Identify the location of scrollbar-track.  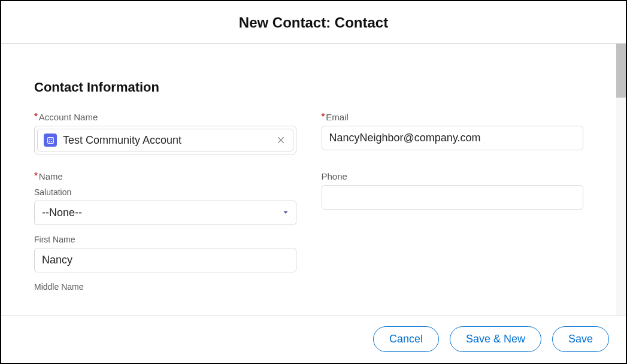
(621, 180).